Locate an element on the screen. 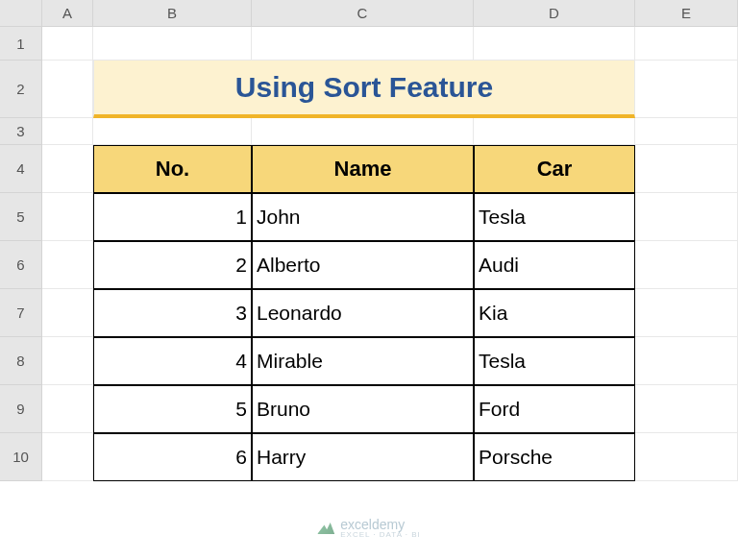 The image size is (738, 560). cell-E6 is located at coordinates (686, 265).